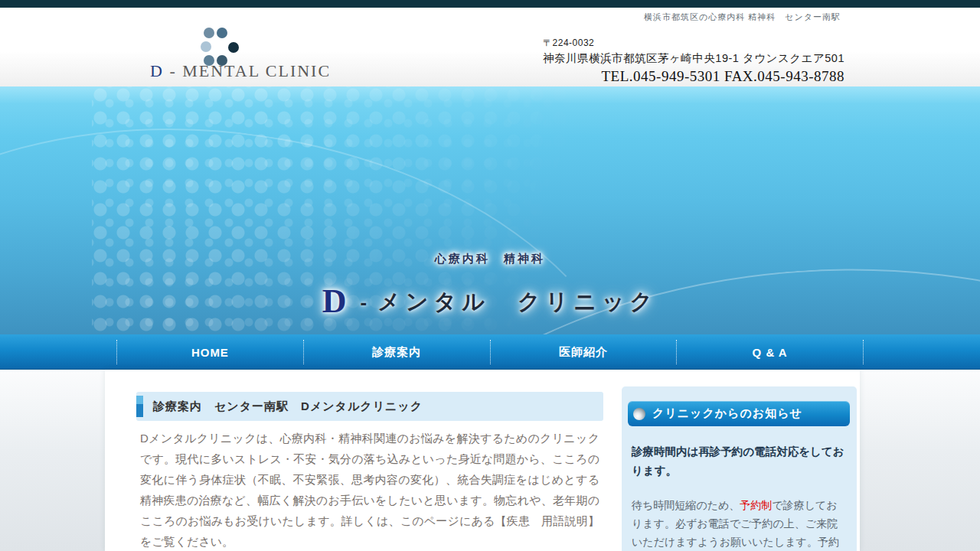 Image resolution: width=980 pixels, height=551 pixels. Describe the element at coordinates (250, 48) in the screenshot. I see `clinic-logo: D - MENTAL CLINIC` at that location.